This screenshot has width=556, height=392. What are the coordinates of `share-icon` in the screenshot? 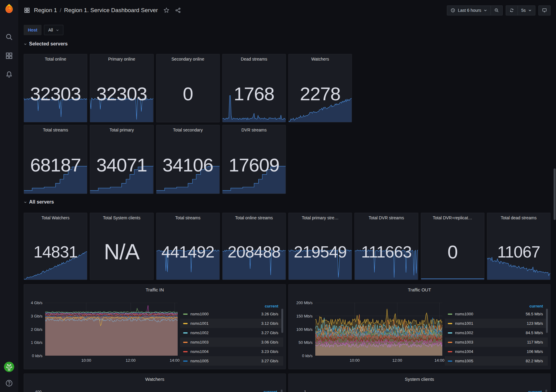 It's located at (178, 10).